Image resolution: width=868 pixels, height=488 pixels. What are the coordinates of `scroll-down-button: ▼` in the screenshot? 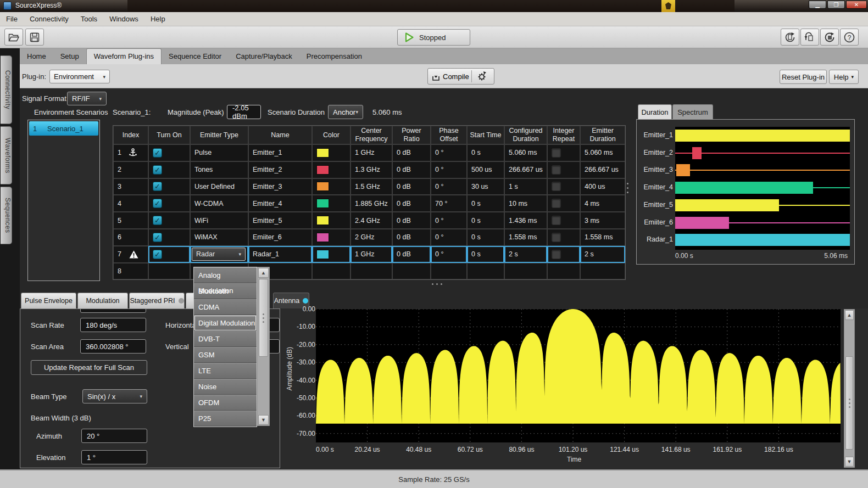 It's located at (849, 462).